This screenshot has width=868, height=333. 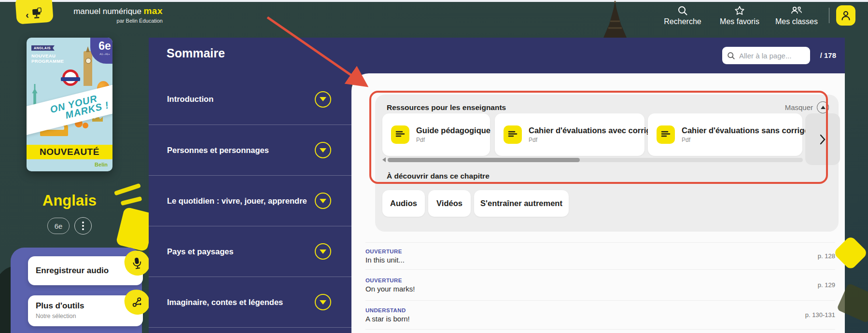 What do you see at coordinates (88, 69) in the screenshot?
I see `cover-art-big-ben` at bounding box center [88, 69].